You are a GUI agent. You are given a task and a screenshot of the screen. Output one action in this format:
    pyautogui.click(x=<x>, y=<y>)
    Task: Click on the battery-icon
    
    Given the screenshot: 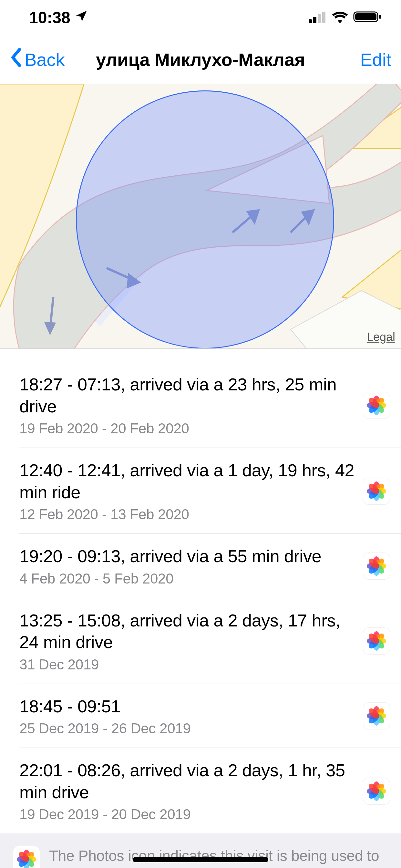 What is the action you would take?
    pyautogui.click(x=367, y=18)
    